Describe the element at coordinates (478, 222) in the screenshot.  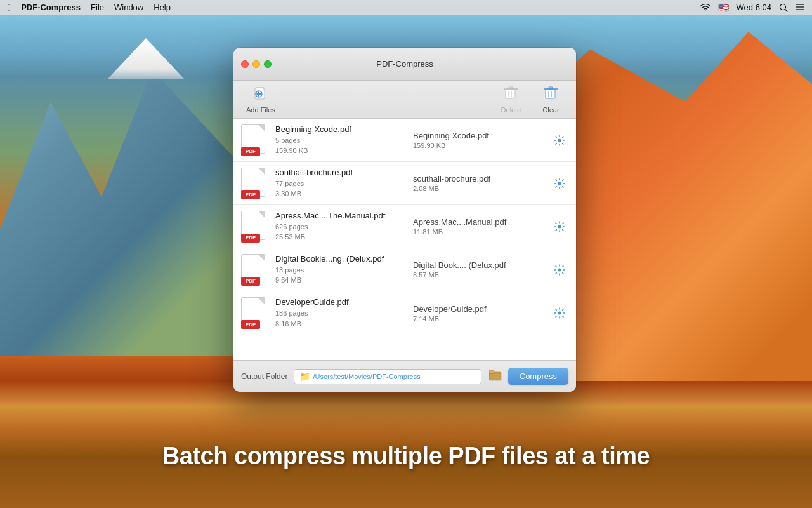
I see `file-output-name: Apress.Mac....Manual.pdf` at that location.